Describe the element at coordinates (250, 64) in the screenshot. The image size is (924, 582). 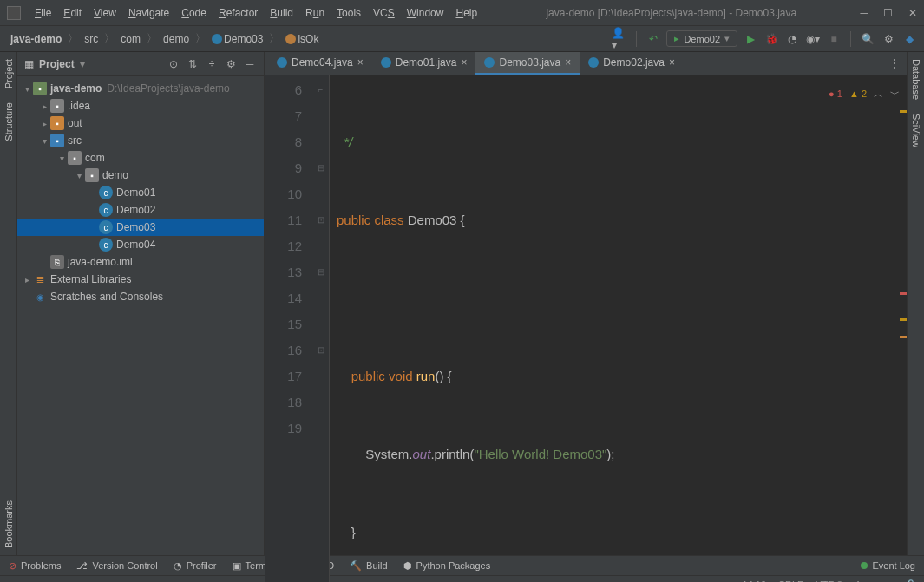
I see `hide-panel-icon: ─` at that location.